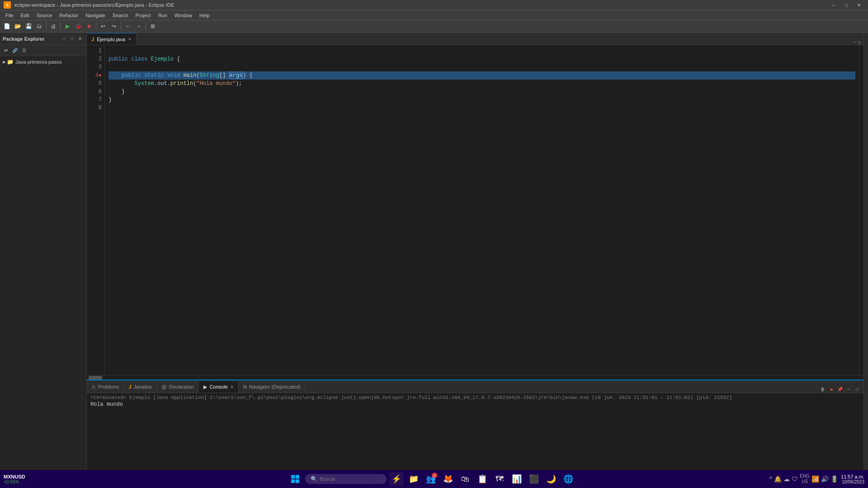  I want to click on tab-console-label: Console, so click(218, 387).